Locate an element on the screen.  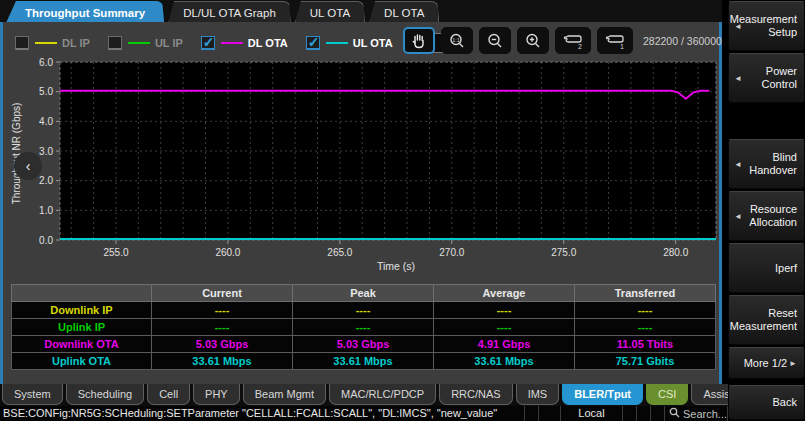
zoom-in-icon is located at coordinates (533, 41).